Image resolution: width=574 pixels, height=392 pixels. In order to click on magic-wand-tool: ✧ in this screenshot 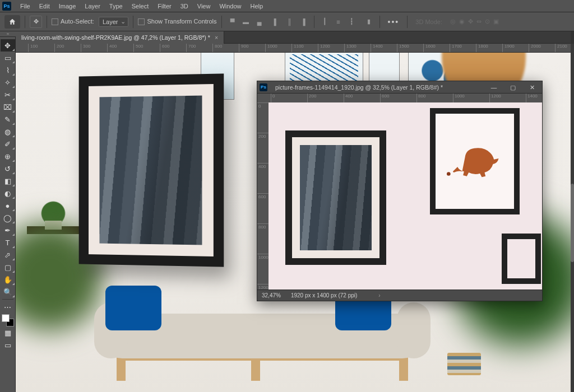, I will do `click(8, 82)`.